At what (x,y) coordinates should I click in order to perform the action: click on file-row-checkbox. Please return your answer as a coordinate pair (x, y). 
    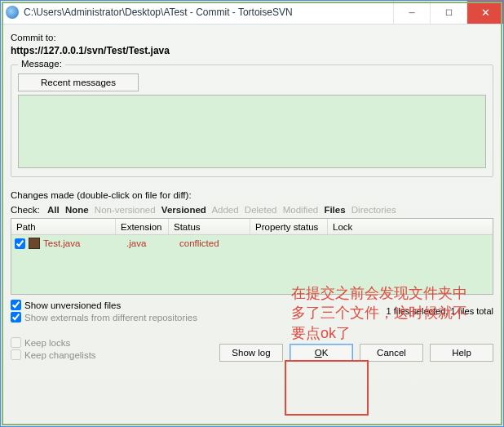
    Looking at the image, I should click on (20, 243).